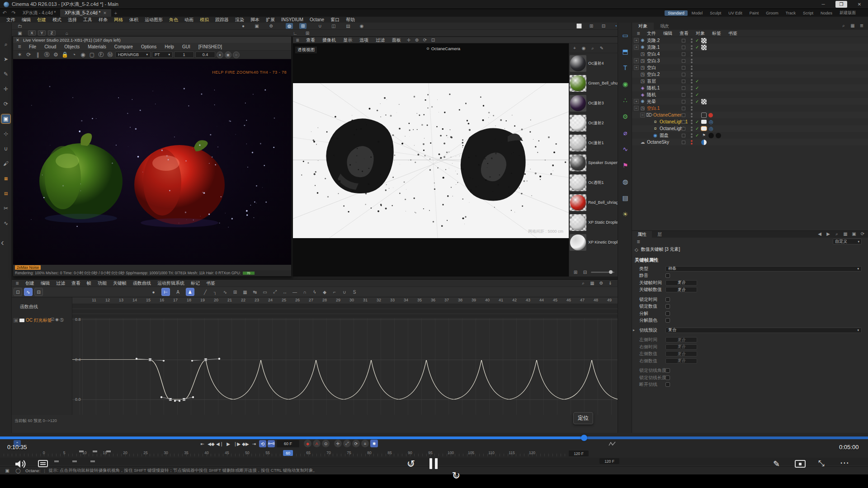 The height and width of the screenshot is (488, 868). I want to click on cube-icon: ⬒, so click(625, 52).